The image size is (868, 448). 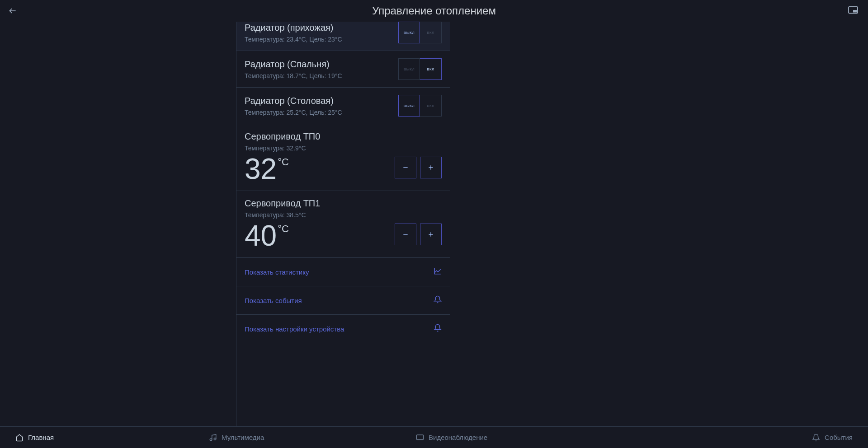 What do you see at coordinates (41, 437) in the screenshot?
I see `nav-label: Главная` at bounding box center [41, 437].